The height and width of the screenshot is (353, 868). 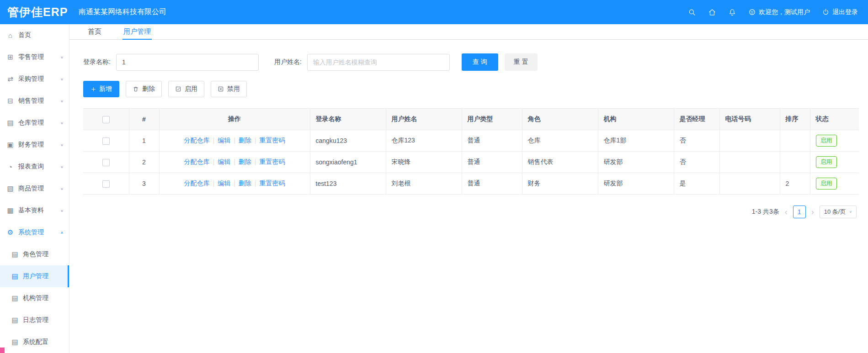 What do you see at coordinates (470, 212) in the screenshot?
I see `pagination: 1-3 共3条 ‹ 1 › 10 条/页 ∨` at bounding box center [470, 212].